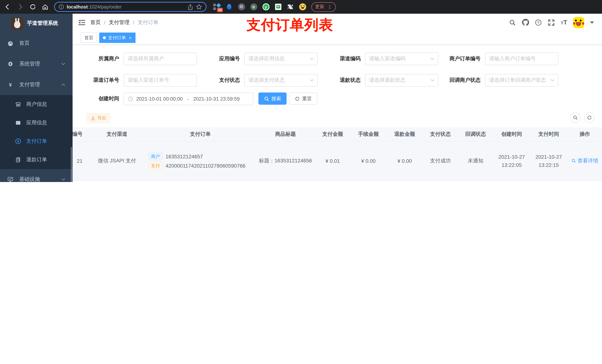 The height and width of the screenshot is (364, 602). Describe the element at coordinates (323, 7) in the screenshot. I see `browser-update-button: 更新 ⋮` at that location.